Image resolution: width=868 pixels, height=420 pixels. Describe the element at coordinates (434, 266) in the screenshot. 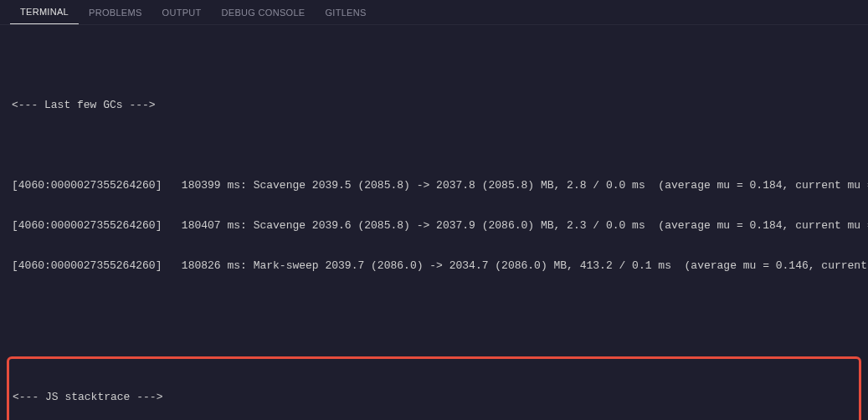

I see `gc-line: [4060:0000027355264260] 180826 ms: Mark-…` at that location.